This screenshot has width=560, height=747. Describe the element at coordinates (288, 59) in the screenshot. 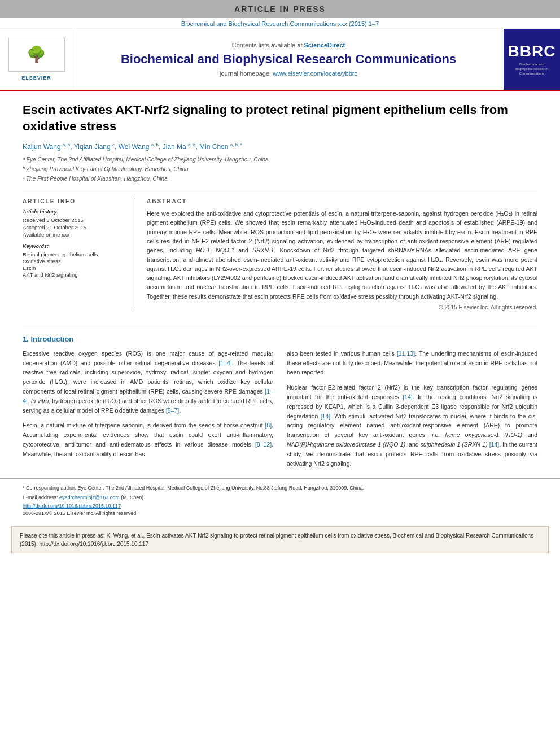

I see `journal-title: Biochemical and Biophysical Research Com…` at that location.